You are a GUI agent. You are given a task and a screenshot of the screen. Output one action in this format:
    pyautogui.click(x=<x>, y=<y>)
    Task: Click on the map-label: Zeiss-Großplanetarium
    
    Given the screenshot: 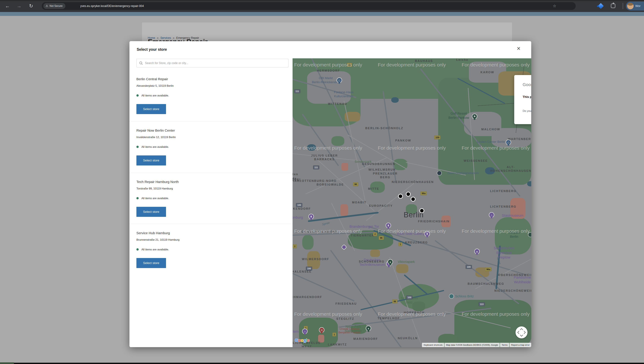 What is the action you would take?
    pyautogui.click(x=463, y=173)
    